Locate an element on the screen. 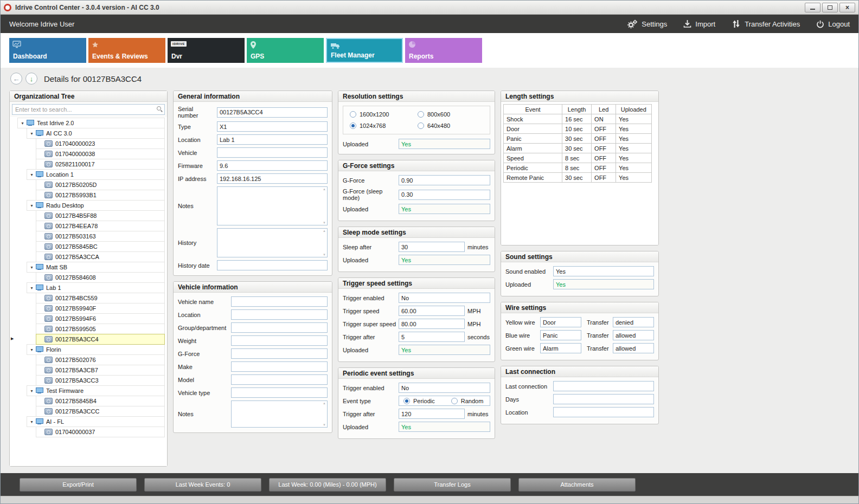 The height and width of the screenshot is (504, 859). tree-node: ▾ AI - FL is located at coordinates (95, 422).